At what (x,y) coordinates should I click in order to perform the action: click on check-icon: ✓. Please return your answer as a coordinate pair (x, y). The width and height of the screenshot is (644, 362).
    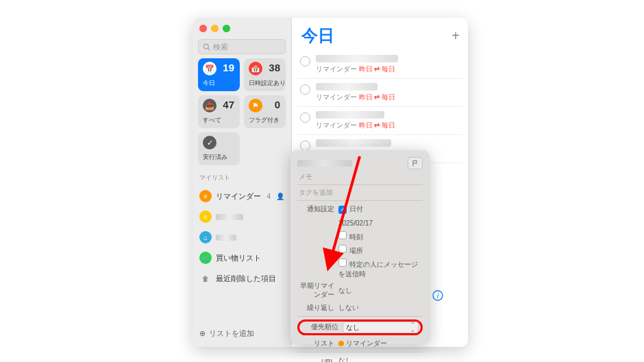
    Looking at the image, I should click on (210, 143).